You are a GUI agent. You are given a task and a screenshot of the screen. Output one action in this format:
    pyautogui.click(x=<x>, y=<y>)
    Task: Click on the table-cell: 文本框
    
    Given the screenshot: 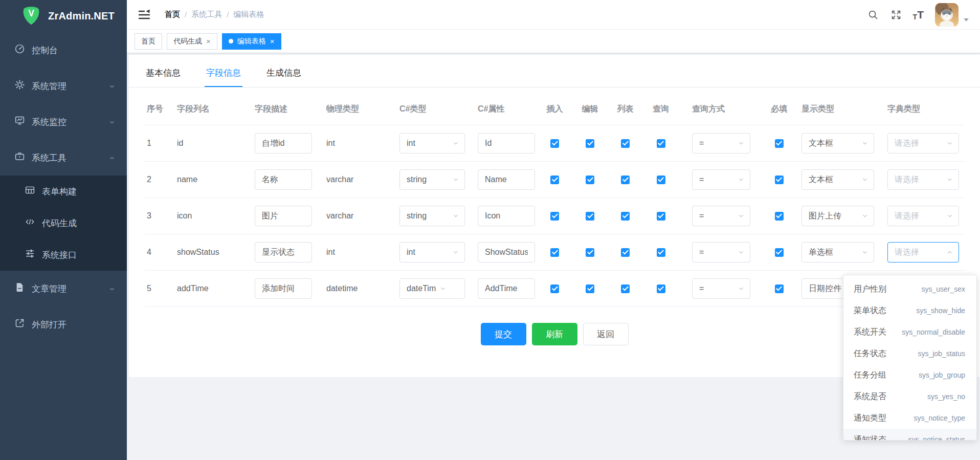 What is the action you would take?
    pyautogui.click(x=840, y=180)
    